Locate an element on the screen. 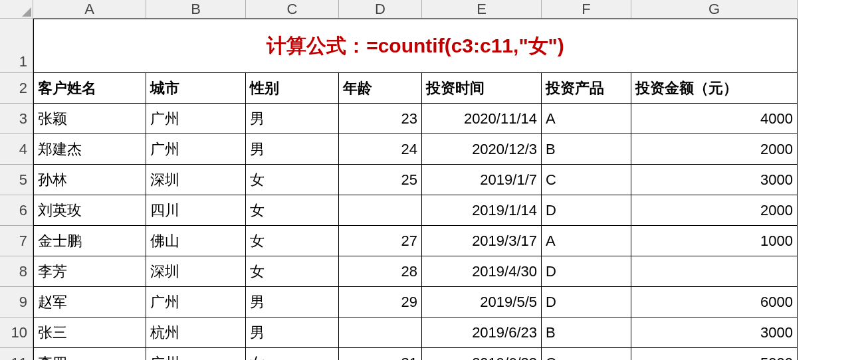 The width and height of the screenshot is (868, 360). cell-age: 31 is located at coordinates (380, 354).